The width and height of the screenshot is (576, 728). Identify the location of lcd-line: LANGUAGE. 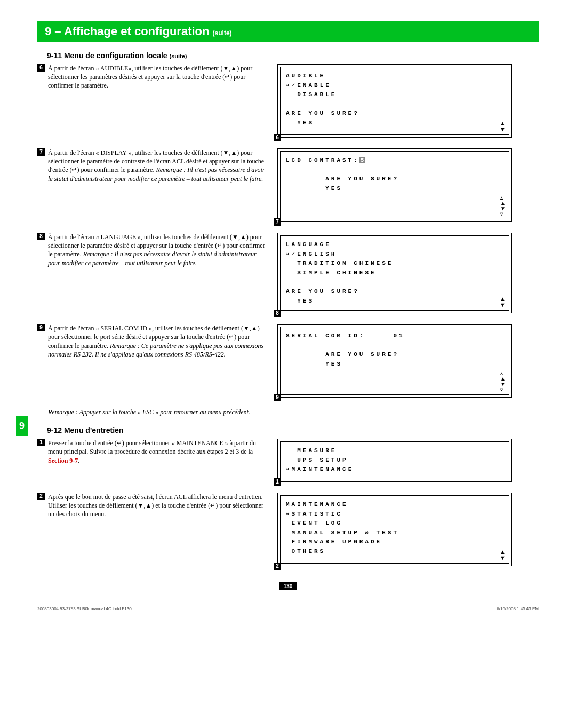
(308, 244).